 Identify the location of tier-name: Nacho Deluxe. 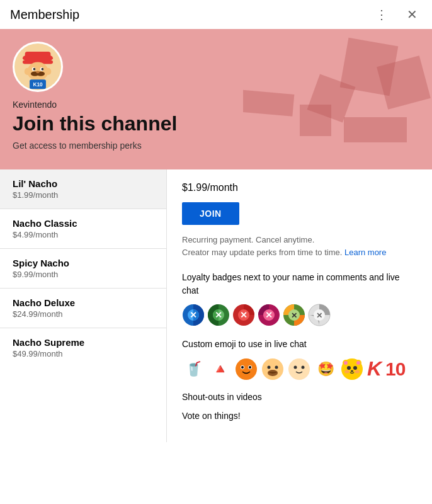
(83, 302).